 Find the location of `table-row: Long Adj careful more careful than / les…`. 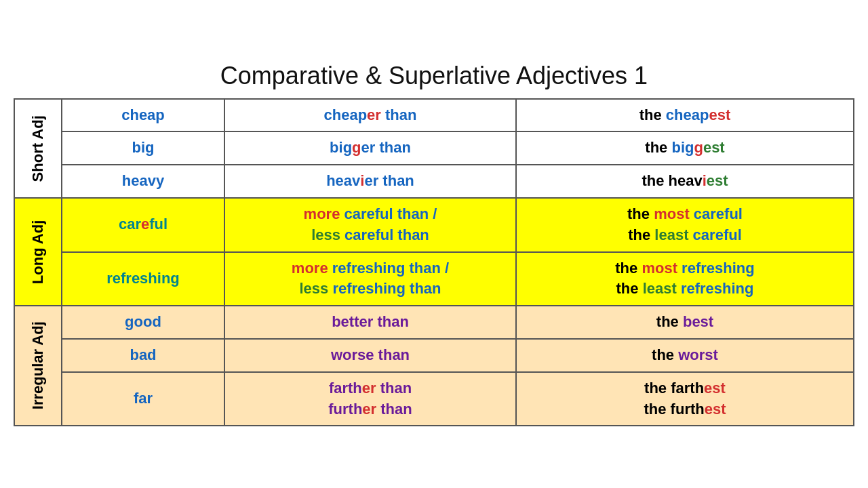

table-row: Long Adj careful more careful than / les… is located at coordinates (434, 225).